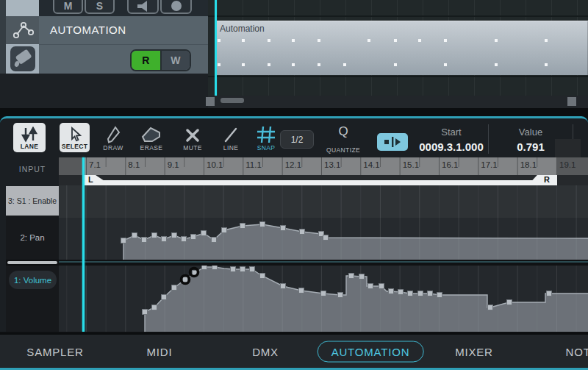 This screenshot has height=370, width=588. I want to click on hscroll-right-handle, so click(572, 102).